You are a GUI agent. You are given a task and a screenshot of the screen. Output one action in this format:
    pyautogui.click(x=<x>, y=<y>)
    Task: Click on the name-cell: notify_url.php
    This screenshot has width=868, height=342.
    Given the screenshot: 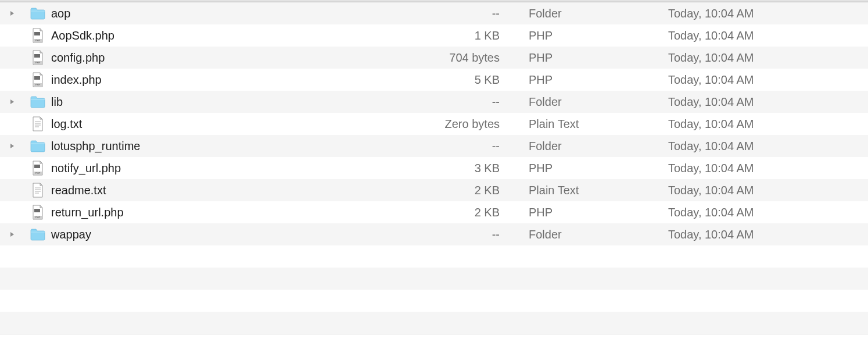 What is the action you would take?
    pyautogui.click(x=203, y=168)
    